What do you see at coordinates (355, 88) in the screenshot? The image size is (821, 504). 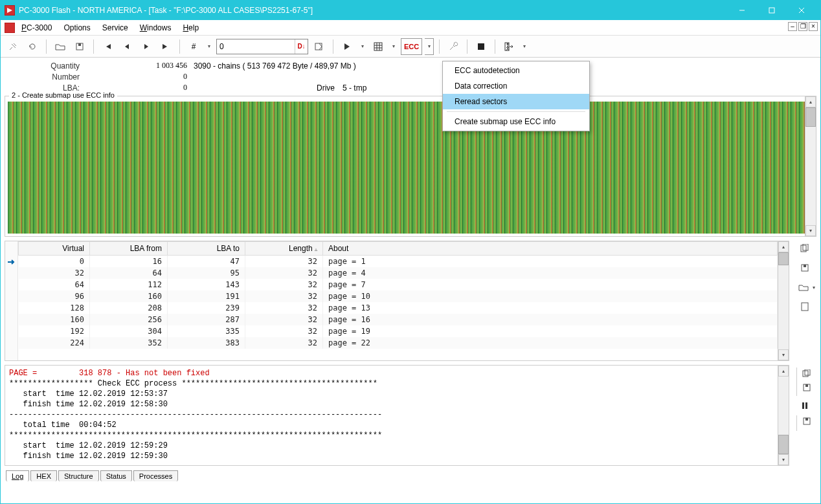 I see `drive-value: 5 - tmp` at bounding box center [355, 88].